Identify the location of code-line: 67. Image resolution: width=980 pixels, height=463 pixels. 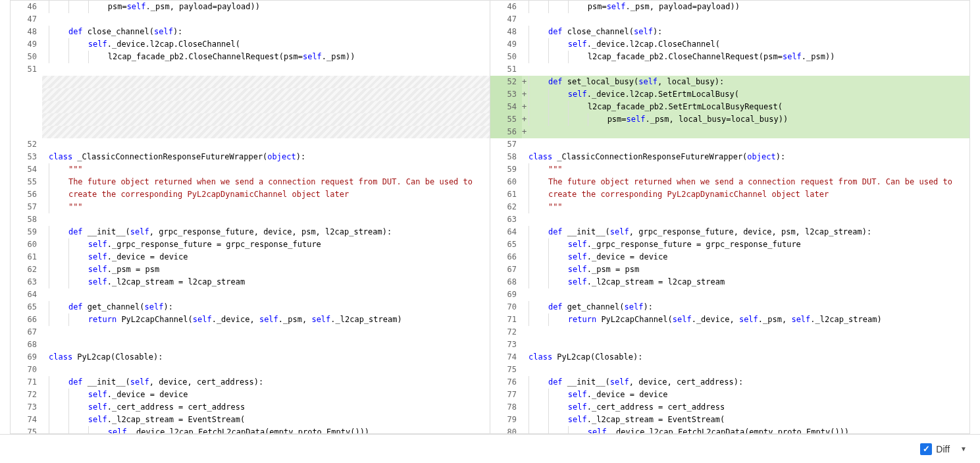
(250, 332).